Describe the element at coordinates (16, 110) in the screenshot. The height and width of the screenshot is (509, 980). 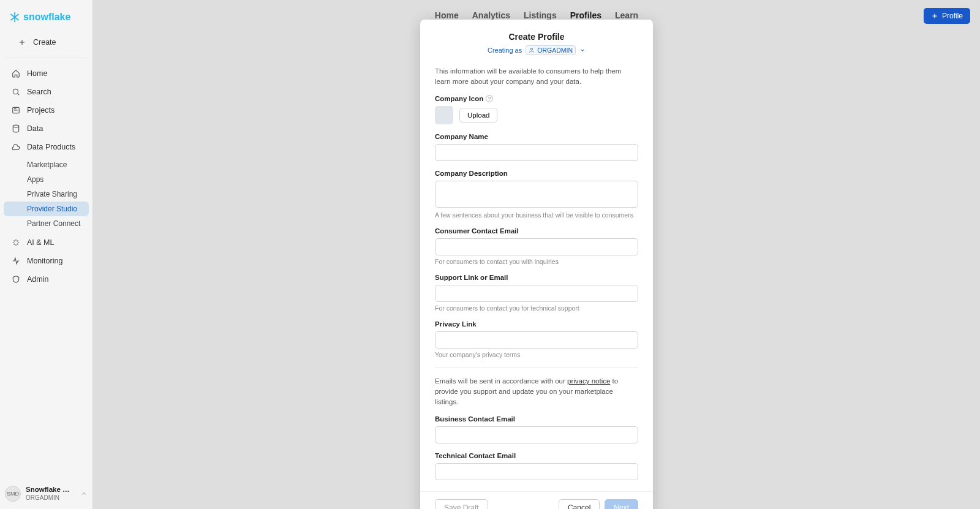
I see `projects-icon` at that location.